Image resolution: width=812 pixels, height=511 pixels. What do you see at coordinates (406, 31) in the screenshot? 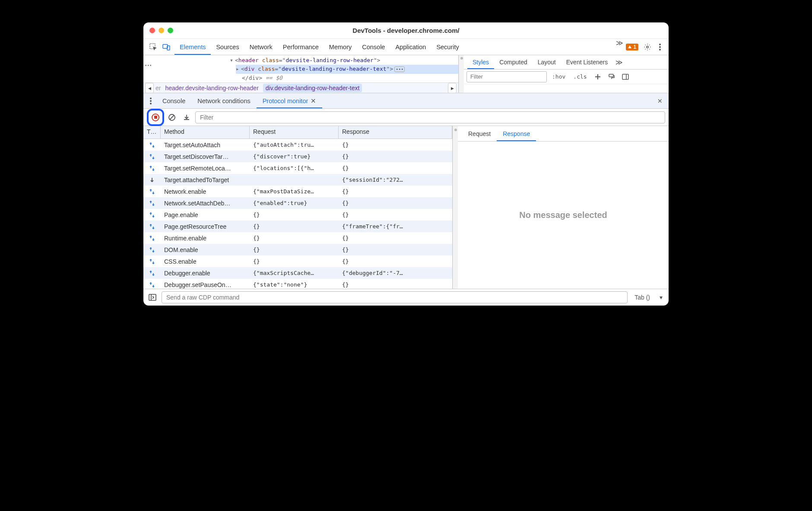
I see `titlebar: DevTools - developer.chrome.com/` at bounding box center [406, 31].